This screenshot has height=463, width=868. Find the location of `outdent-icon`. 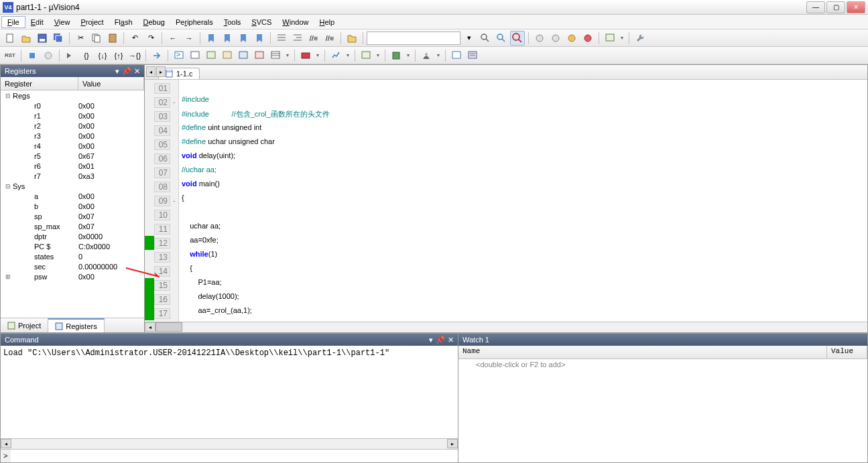

outdent-icon is located at coordinates (298, 38).